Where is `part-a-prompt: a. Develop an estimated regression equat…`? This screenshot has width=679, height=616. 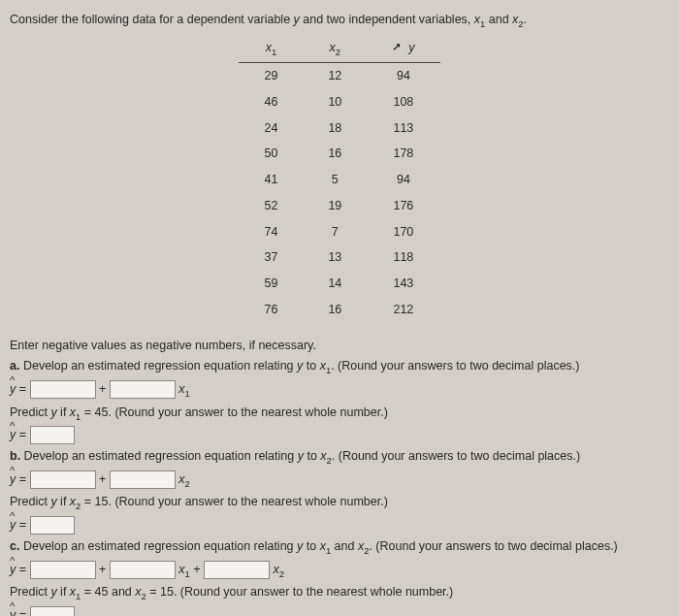
part-a-prompt: a. Develop an estimated regression equat… is located at coordinates (340, 367).